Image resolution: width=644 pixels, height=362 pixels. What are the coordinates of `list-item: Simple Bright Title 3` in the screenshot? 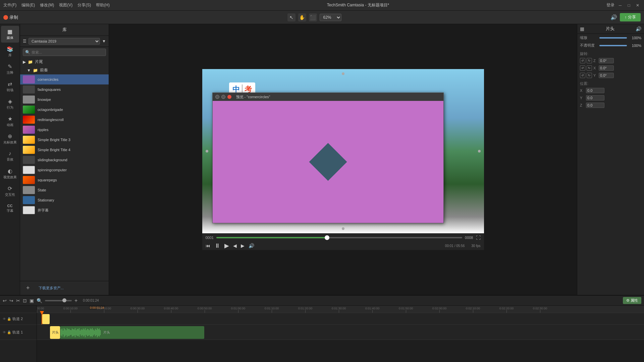 It's located at (64, 140).